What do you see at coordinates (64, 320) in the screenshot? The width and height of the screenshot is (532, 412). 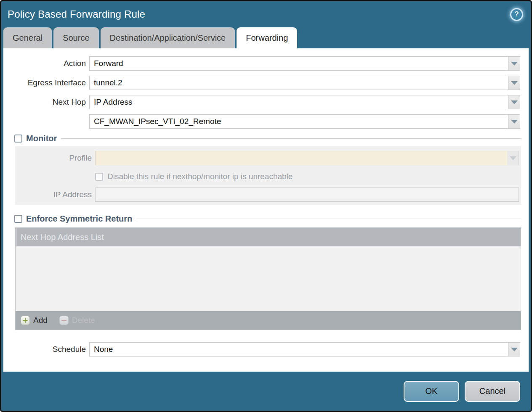 I see `delete-icon` at bounding box center [64, 320].